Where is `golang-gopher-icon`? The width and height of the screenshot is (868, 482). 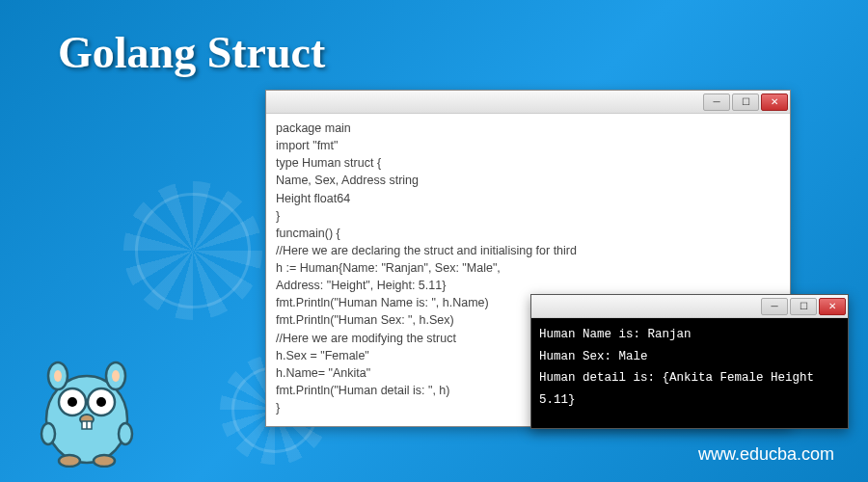 golang-gopher-icon is located at coordinates (87, 405).